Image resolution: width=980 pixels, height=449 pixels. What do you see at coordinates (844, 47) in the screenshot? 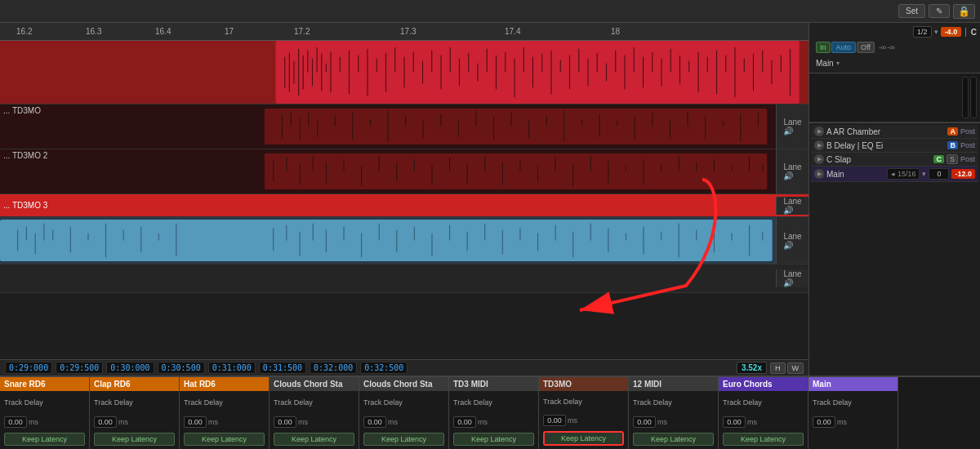
I see `auto-button: Auto` at bounding box center [844, 47].